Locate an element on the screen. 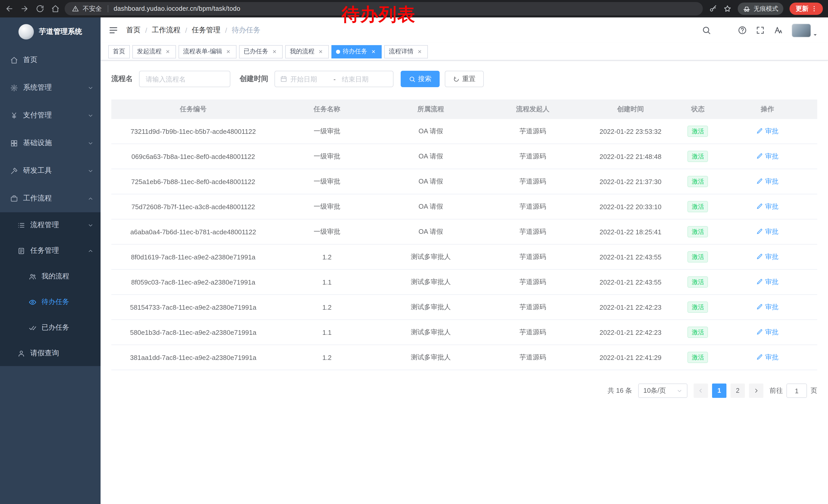 The height and width of the screenshot is (504, 828). goto-control: 前往 页 is located at coordinates (793, 391).